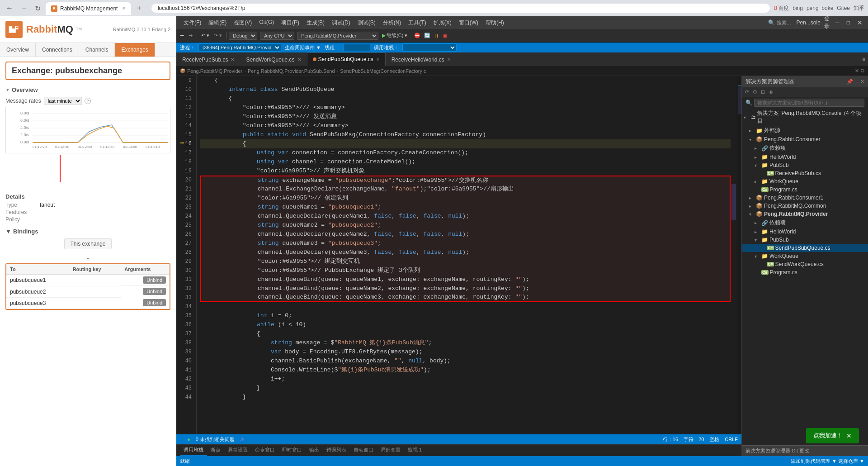 The height and width of the screenshot is (466, 868). Describe the element at coordinates (392, 23) in the screenshot. I see `vs-menu-item: 分析(N)` at that location.